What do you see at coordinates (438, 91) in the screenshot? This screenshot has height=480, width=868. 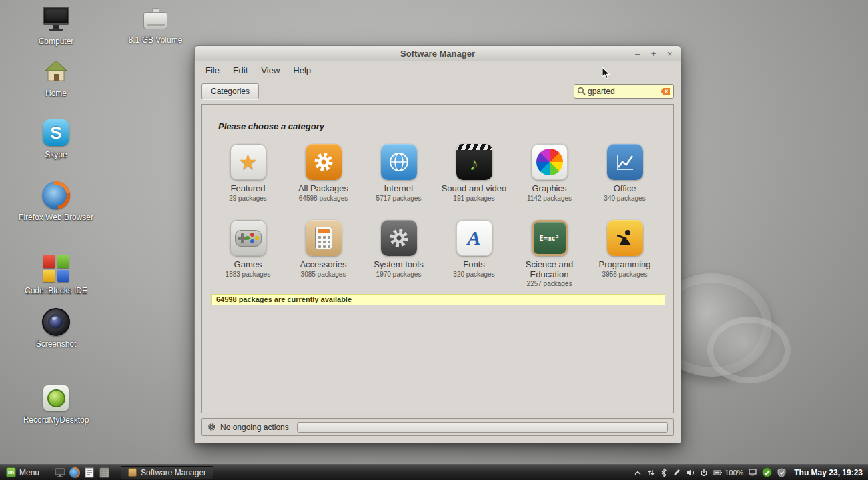 I see `toolbar: Categories` at bounding box center [438, 91].